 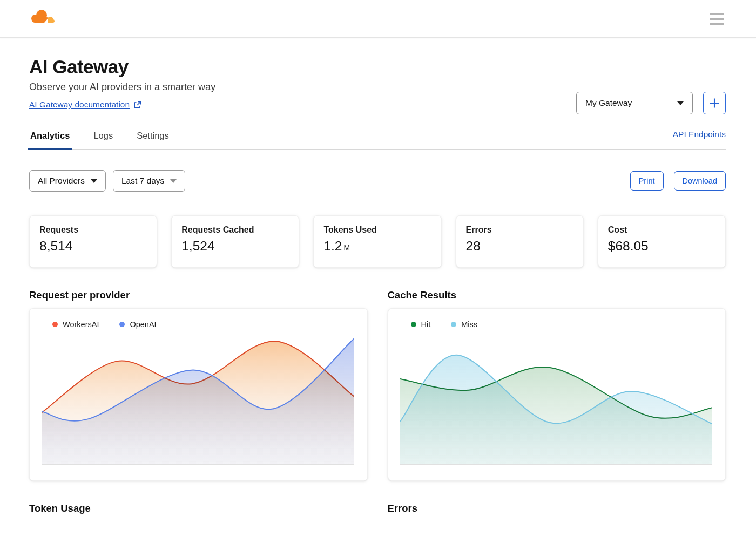 I want to click on tab-settings: Settings, so click(x=153, y=138).